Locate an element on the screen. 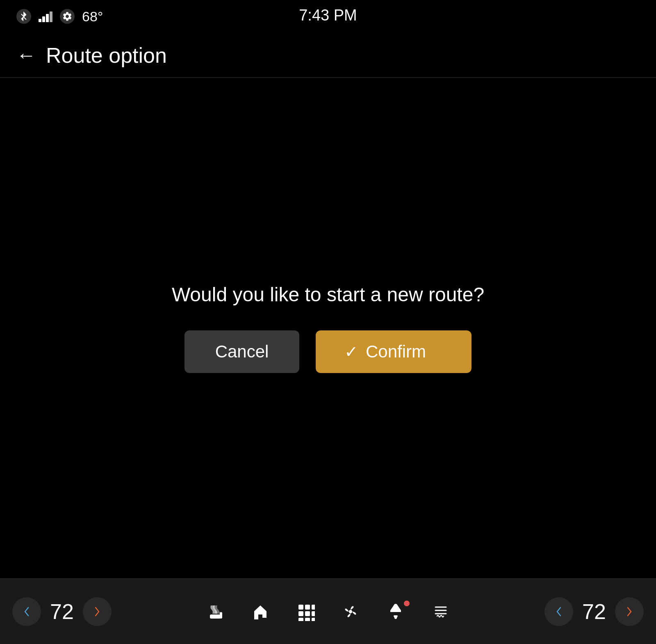 This screenshot has height=644, width=656. notification-badge is located at coordinates (407, 603).